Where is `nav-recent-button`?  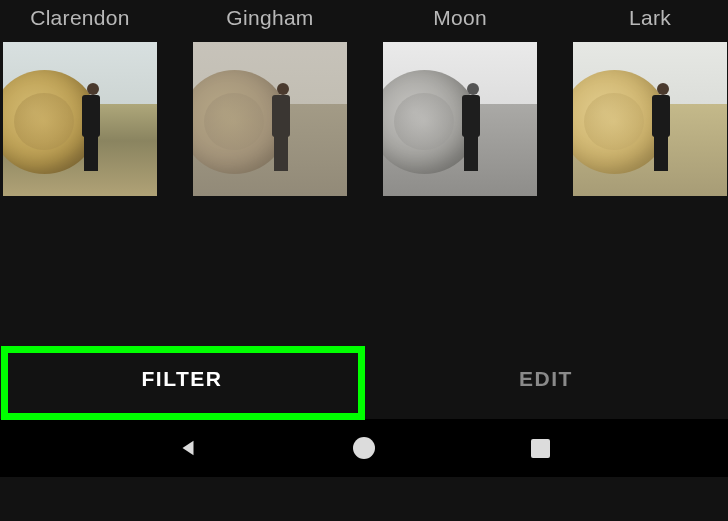
nav-recent-button is located at coordinates (540, 448).